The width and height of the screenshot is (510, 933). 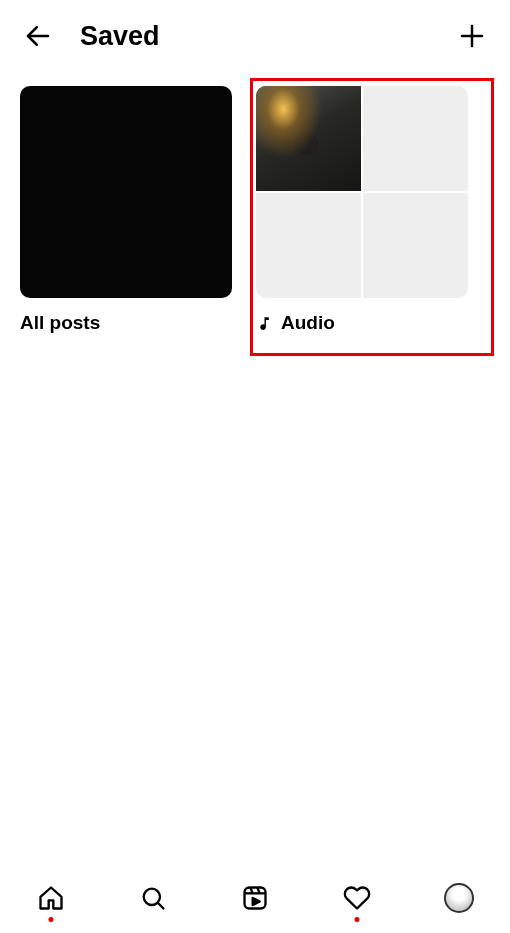 I want to click on plus-icon, so click(x=472, y=36).